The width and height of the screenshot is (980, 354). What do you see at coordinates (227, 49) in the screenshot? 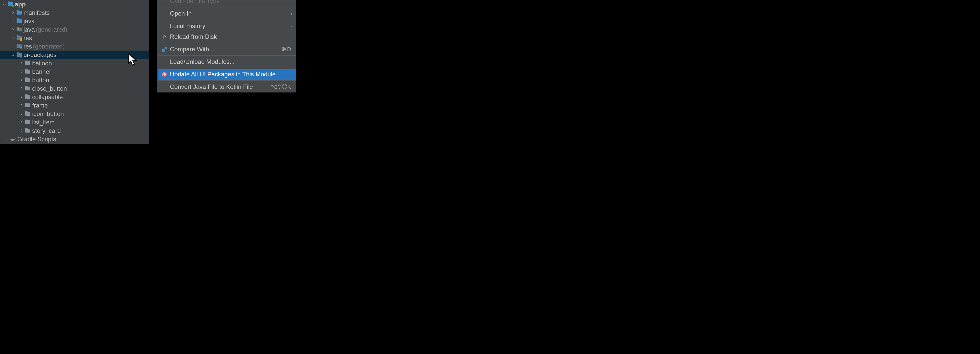
I see `menu-item-compare-with: Compare With... ⌘D` at bounding box center [227, 49].